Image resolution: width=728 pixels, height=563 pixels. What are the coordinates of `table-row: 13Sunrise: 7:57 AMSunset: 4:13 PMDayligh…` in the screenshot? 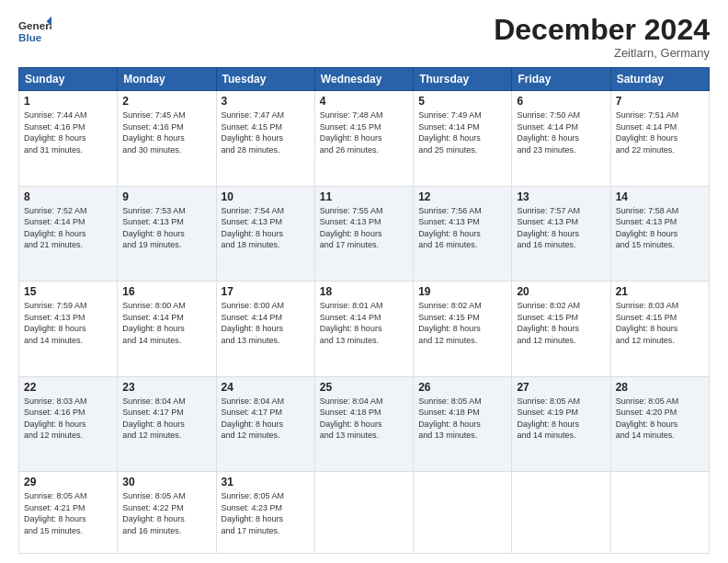 It's located at (561, 234).